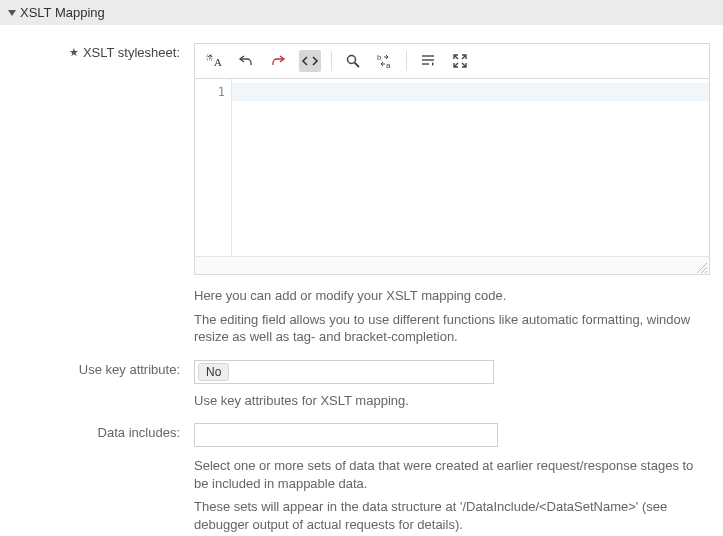  I want to click on use-key-select: No, so click(344, 372).